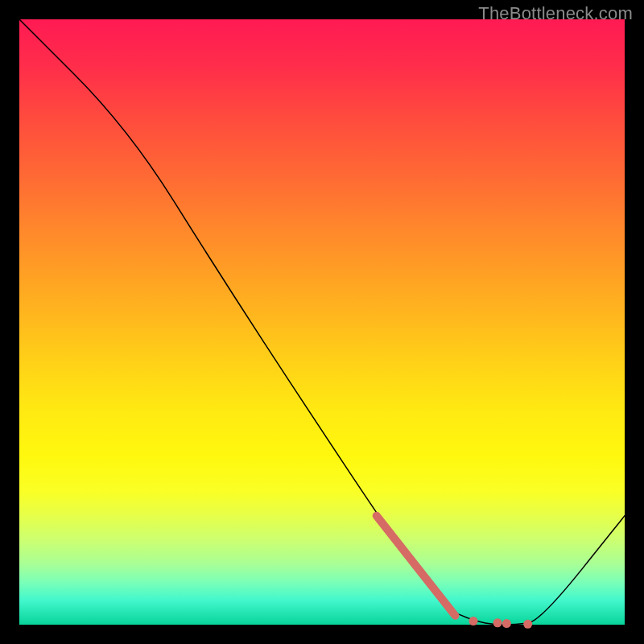  What do you see at coordinates (555, 14) in the screenshot?
I see `watermark-text: TheBottleneck.com` at bounding box center [555, 14].